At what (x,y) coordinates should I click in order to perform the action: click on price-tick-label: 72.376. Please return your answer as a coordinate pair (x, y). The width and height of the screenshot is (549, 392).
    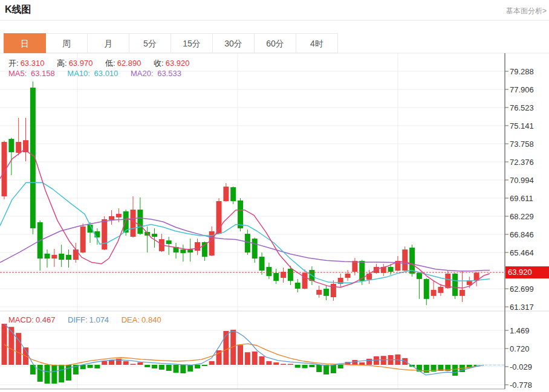
    Looking at the image, I should click on (522, 162).